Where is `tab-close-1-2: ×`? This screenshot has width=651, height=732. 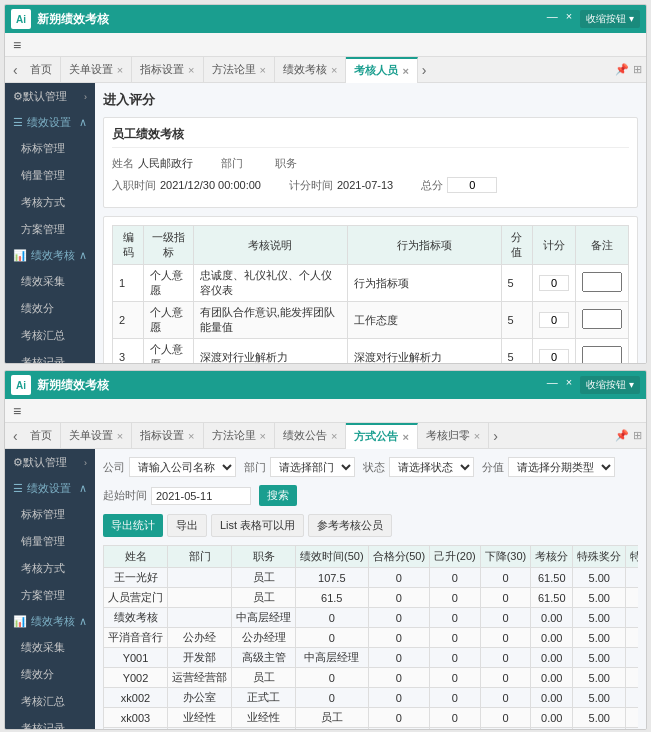 tab-close-1-2: × is located at coordinates (191, 70).